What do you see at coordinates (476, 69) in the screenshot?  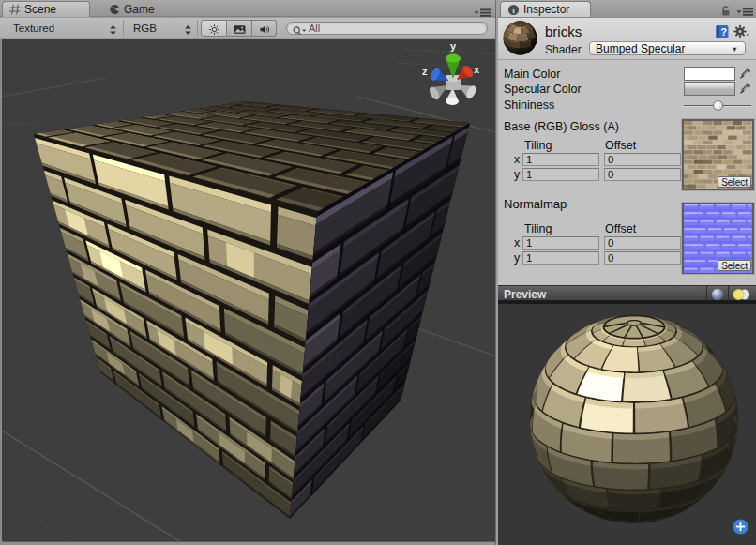 I see `svg-text: x` at bounding box center [476, 69].